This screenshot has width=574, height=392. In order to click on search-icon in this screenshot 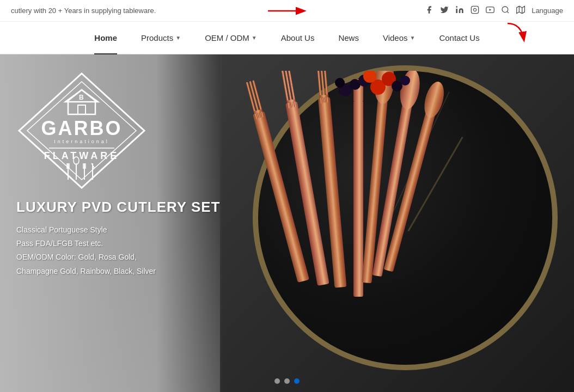, I will do `click(505, 11)`.